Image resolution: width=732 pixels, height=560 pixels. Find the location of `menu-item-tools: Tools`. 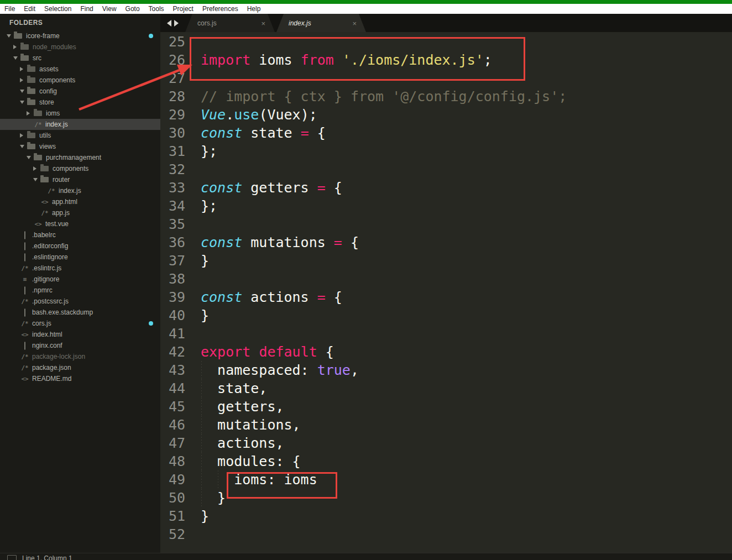

menu-item-tools: Tools is located at coordinates (156, 9).